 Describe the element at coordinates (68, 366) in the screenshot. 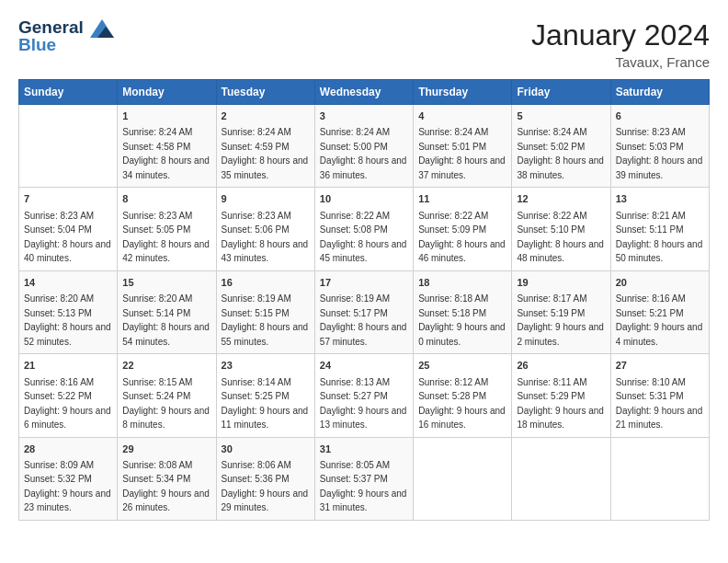

I see `day-number: 21` at that location.